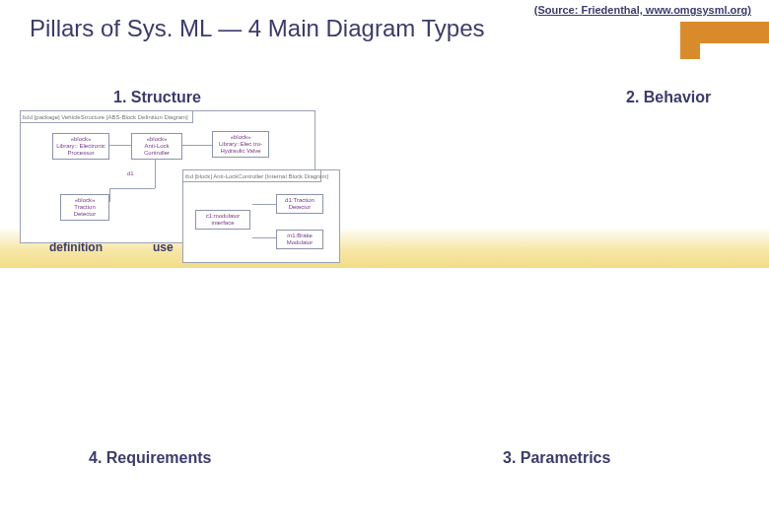 This screenshot has height=532, width=769. What do you see at coordinates (164, 247) in the screenshot?
I see `sublabel-use: use` at bounding box center [164, 247].